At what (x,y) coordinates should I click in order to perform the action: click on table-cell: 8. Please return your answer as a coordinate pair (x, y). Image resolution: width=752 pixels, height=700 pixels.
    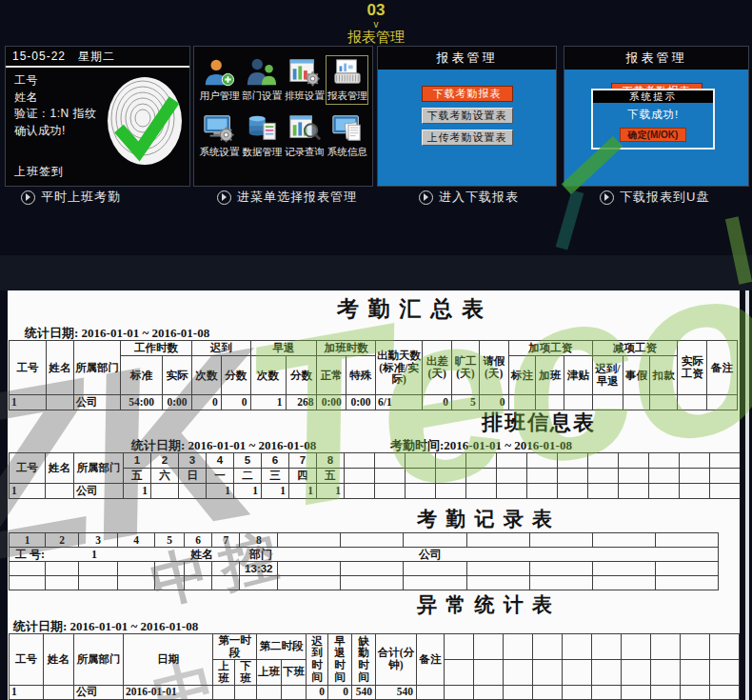
    Looking at the image, I should click on (331, 461).